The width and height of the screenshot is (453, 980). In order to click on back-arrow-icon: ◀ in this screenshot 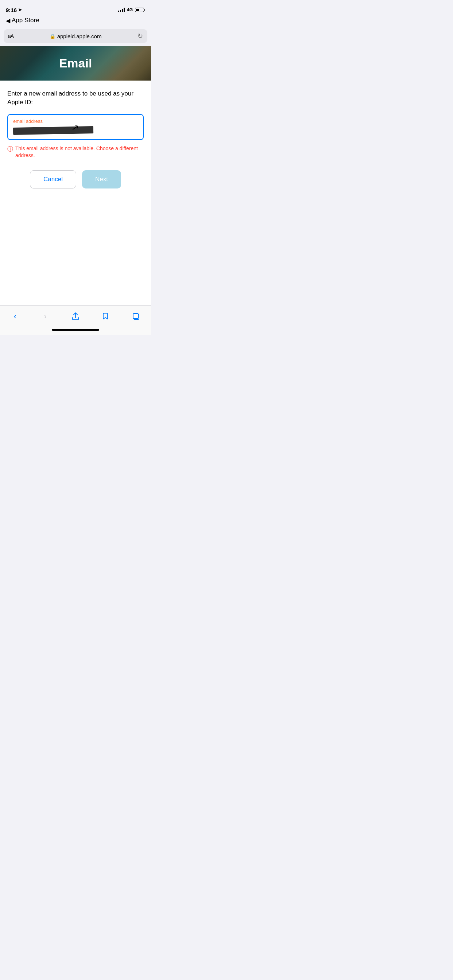, I will do `click(8, 21)`.